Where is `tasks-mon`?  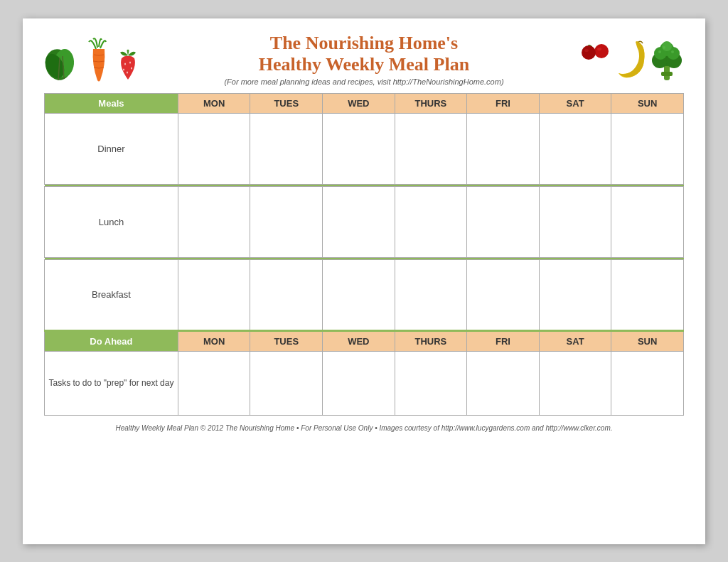
tasks-mon is located at coordinates (214, 383).